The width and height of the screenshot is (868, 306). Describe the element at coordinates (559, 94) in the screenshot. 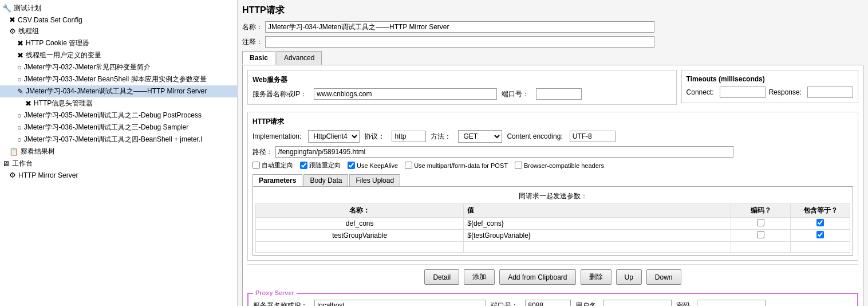

I see `port-input` at that location.